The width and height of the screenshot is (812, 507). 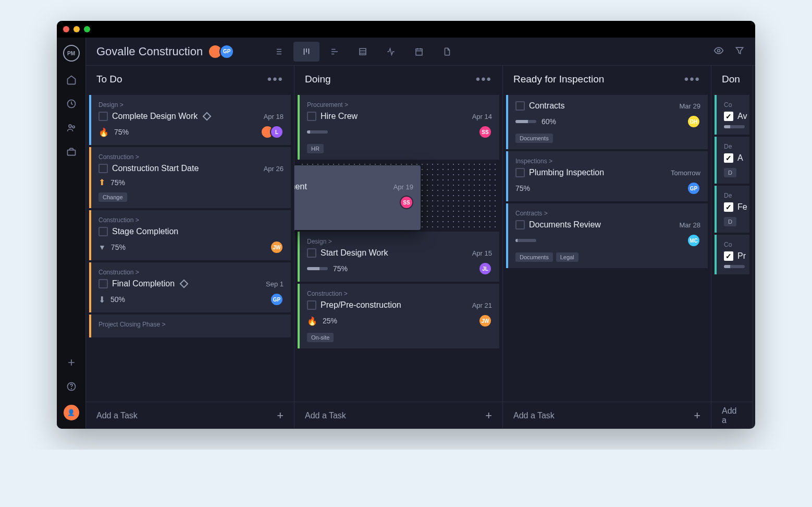 What do you see at coordinates (330, 321) in the screenshot?
I see `task-percent: 25%` at bounding box center [330, 321].